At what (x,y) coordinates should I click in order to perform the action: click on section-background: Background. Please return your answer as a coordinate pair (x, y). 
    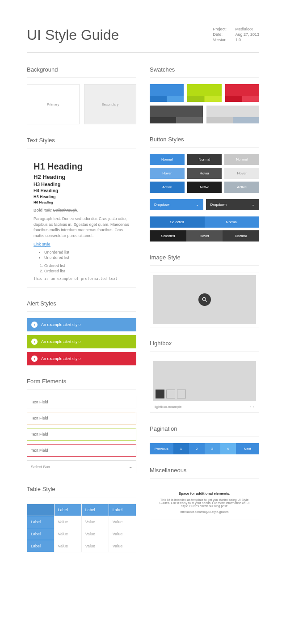
    Looking at the image, I should click on (81, 70).